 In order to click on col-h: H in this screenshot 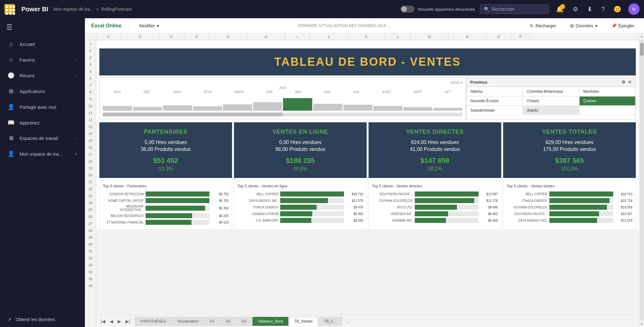, I will do `click(266, 36)`.